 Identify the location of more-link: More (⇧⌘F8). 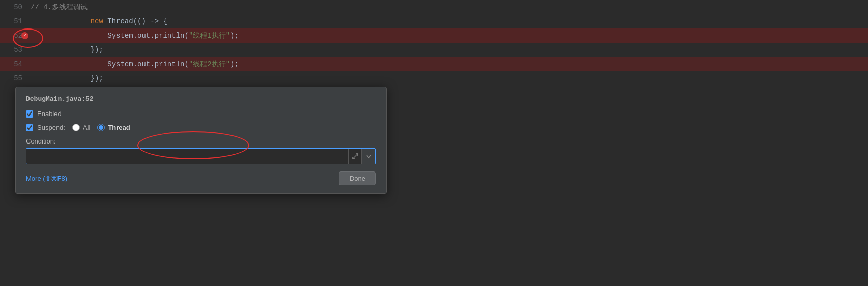
(47, 178).